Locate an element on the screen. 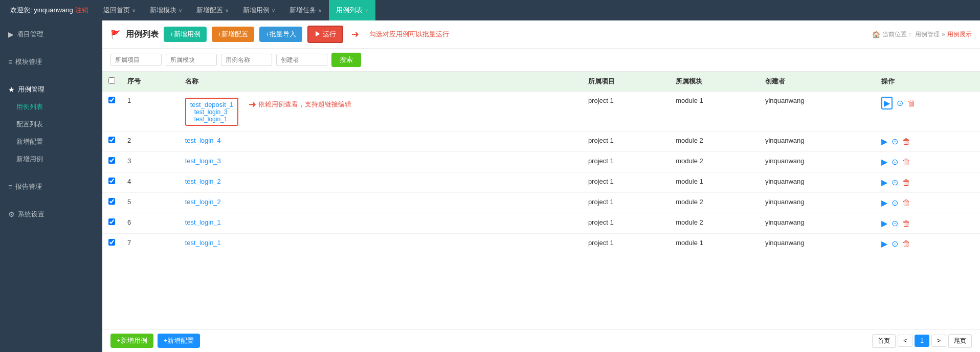  row-3-actions: ▶ ⊙ 🗑 is located at coordinates (928, 162).